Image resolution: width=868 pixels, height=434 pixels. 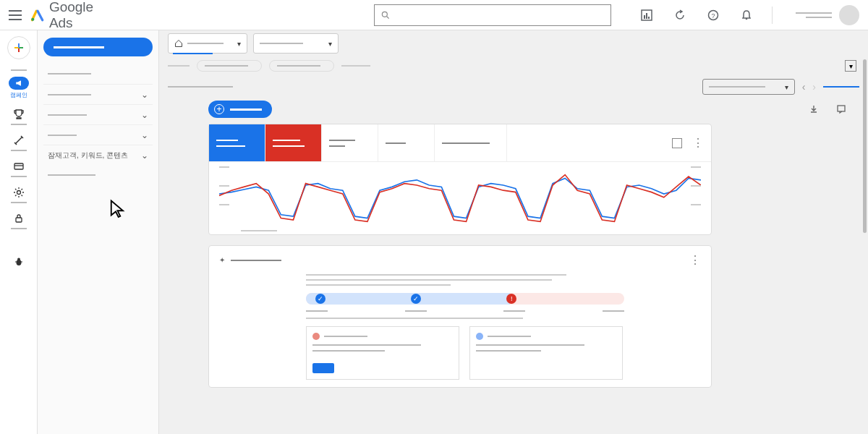 What do you see at coordinates (323, 368) in the screenshot?
I see `apply-button` at bounding box center [323, 368].